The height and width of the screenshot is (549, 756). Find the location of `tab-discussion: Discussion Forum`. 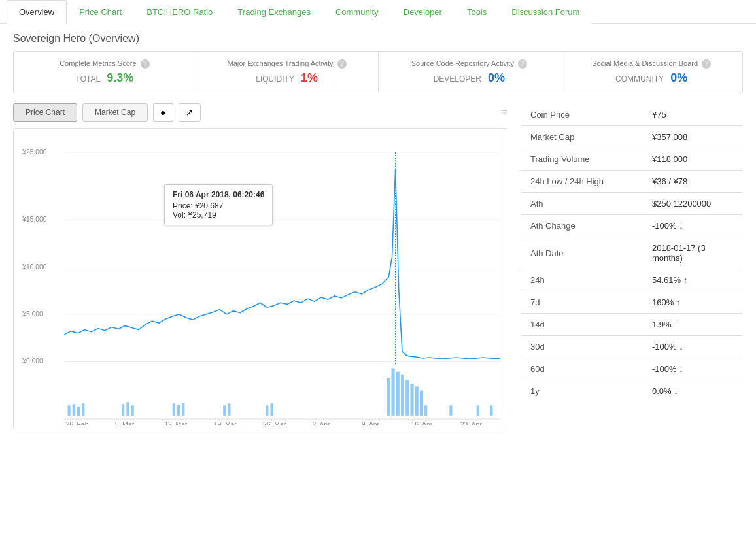

tab-discussion: Discussion Forum is located at coordinates (545, 12).